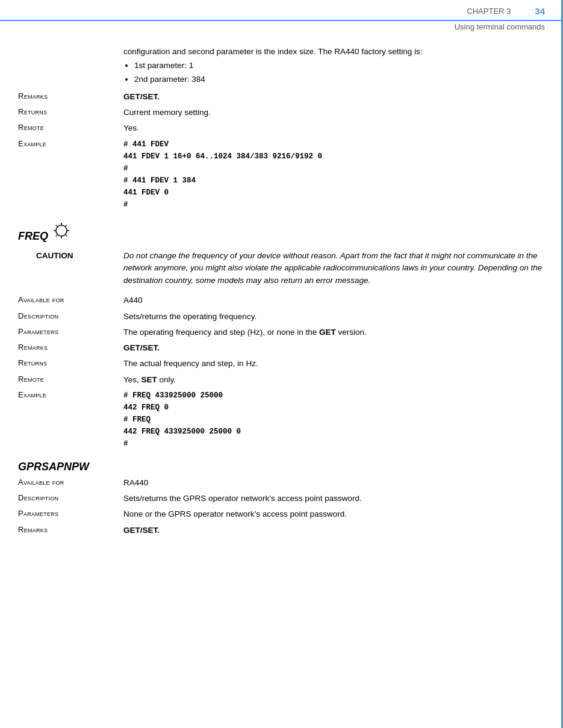  What do you see at coordinates (71, 347) in the screenshot?
I see `freq-remarks-label: Remarks` at bounding box center [71, 347].